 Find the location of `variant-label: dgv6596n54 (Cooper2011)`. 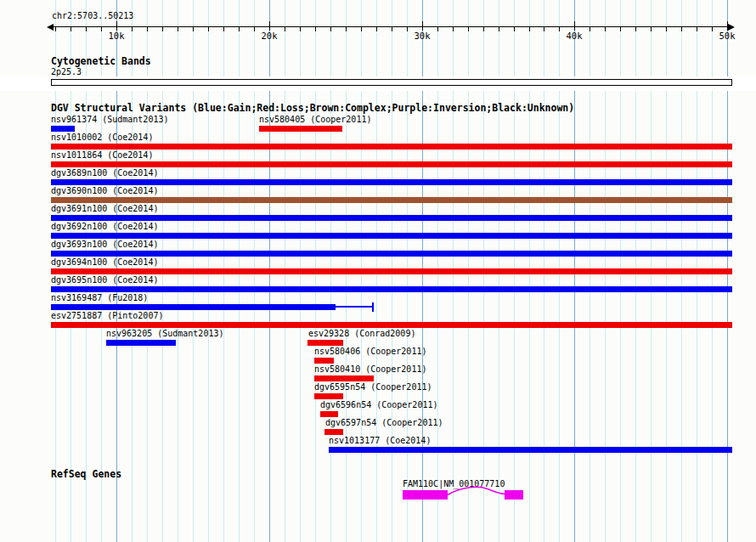

variant-label: dgv6596n54 (Cooper2011) is located at coordinates (379, 405).